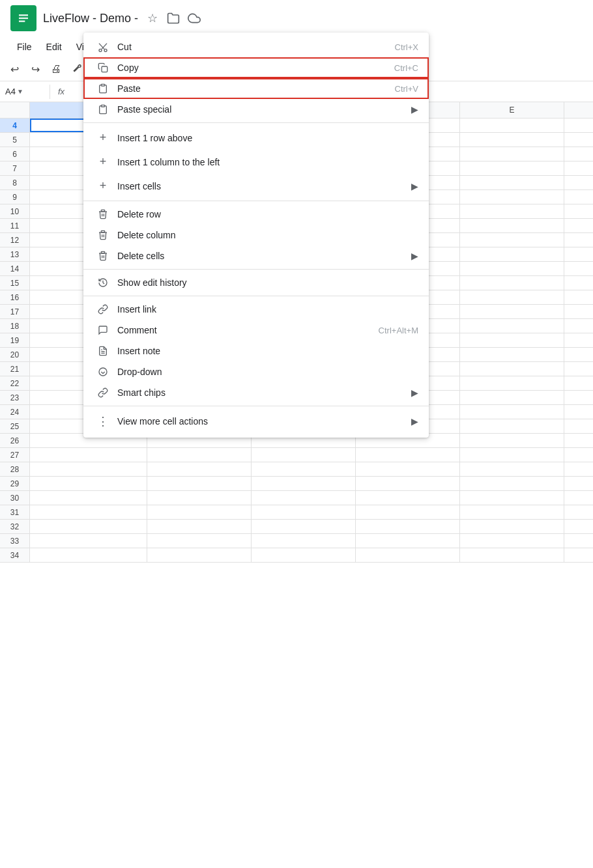  I want to click on cell-E15, so click(512, 283).